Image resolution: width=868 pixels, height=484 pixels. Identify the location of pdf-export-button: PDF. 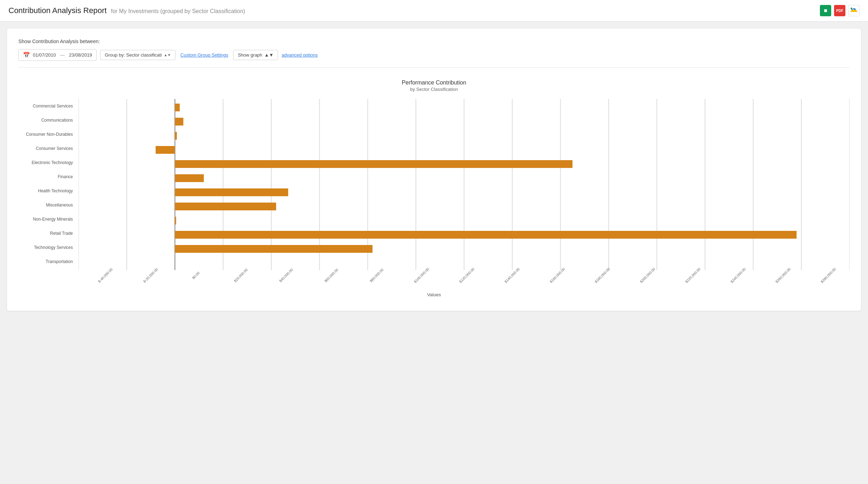
(840, 11).